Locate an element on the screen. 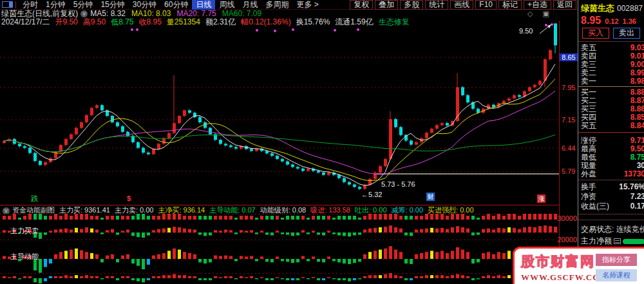  value-token-3: 主导动能: 0.07 is located at coordinates (232, 210).